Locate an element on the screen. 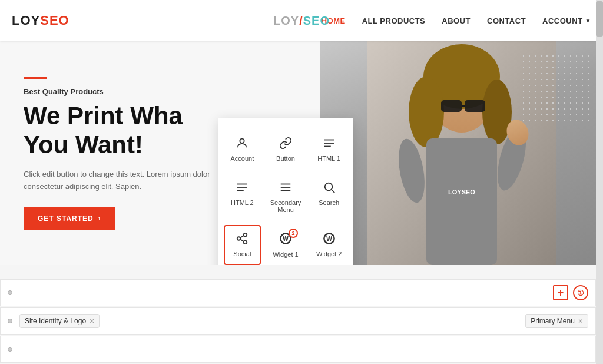 The image size is (603, 364). bar-row2-right: Primary Menu × is located at coordinates (557, 321).